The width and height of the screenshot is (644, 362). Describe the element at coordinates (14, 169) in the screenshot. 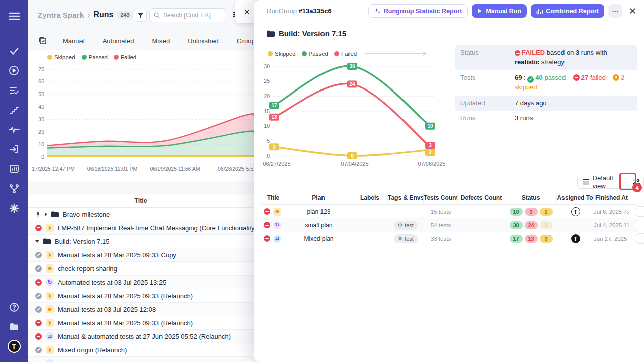

I see `bar-chart-icon` at that location.